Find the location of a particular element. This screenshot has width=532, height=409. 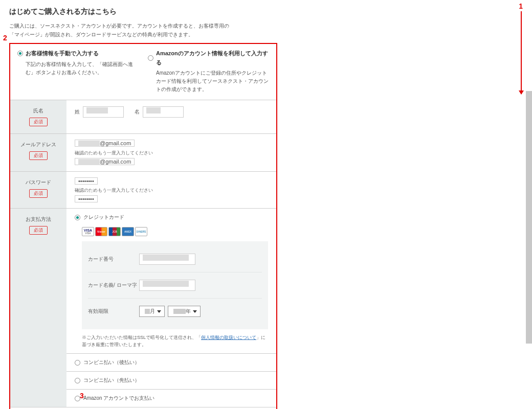

jcb-icon: JCB is located at coordinates (115, 232).